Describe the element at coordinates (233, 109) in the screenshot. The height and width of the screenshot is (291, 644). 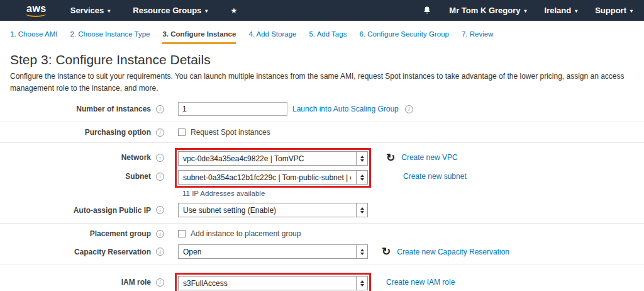
I see `number-of-instances-input` at that location.